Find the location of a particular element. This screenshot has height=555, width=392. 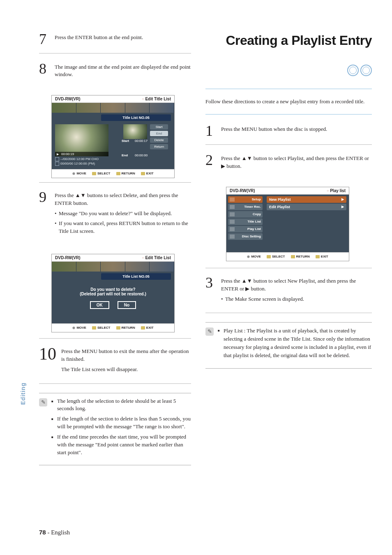

btn-return: Return is located at coordinates (159, 146).